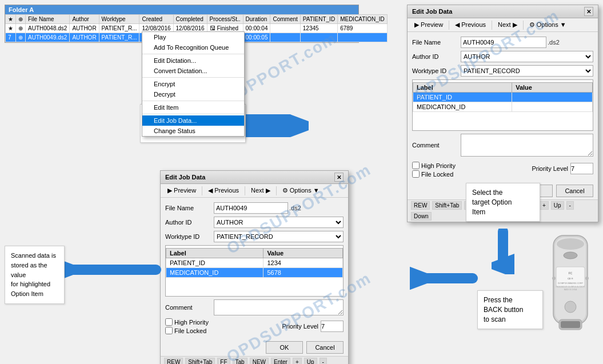 Image resolution: width=603 pixels, height=364 pixels. Describe the element at coordinates (190, 208) in the screenshot. I see `filename-label-small: File Name` at that location.